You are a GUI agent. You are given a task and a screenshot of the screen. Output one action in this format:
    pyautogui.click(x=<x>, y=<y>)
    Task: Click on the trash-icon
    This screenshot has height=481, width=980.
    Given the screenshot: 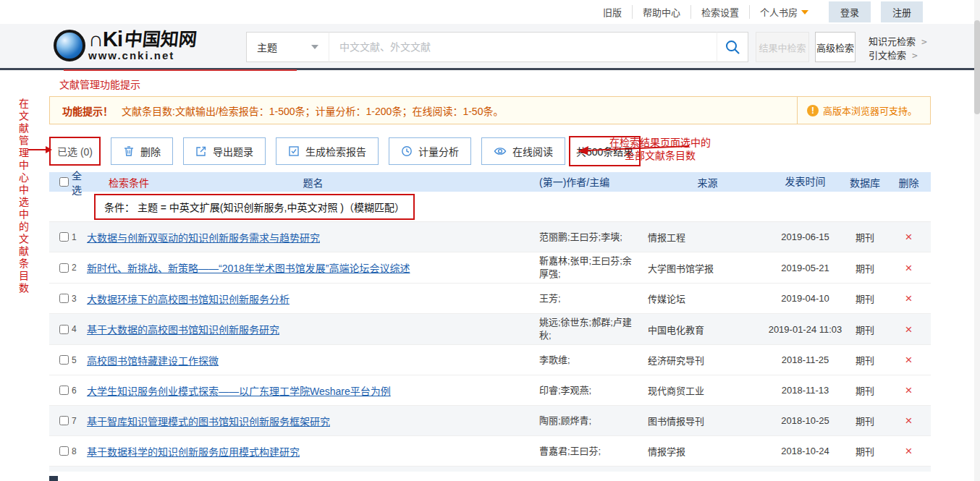 What is the action you would take?
    pyautogui.click(x=129, y=151)
    